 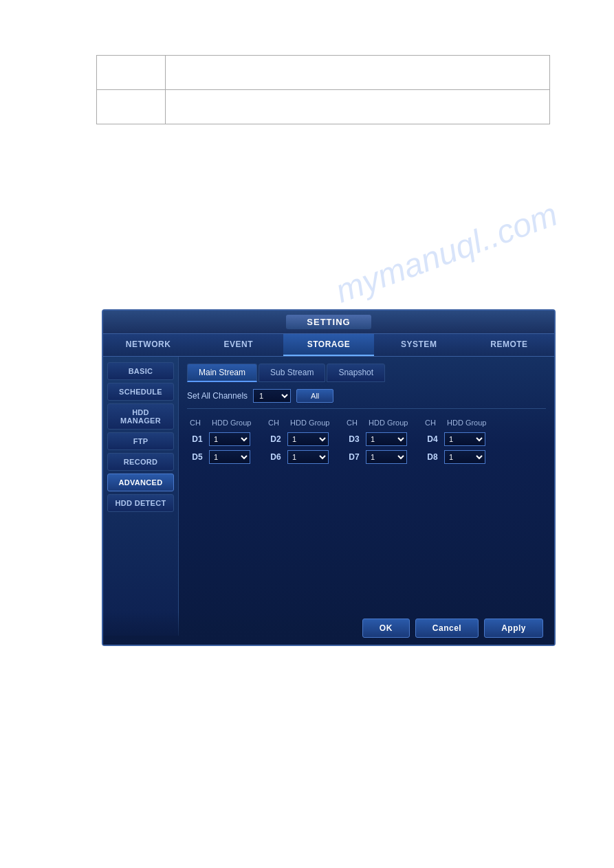 What do you see at coordinates (366, 457) in the screenshot?
I see `channel-row-2: D5 1234 D6 1234 D7 1234 D8 1234` at bounding box center [366, 457].